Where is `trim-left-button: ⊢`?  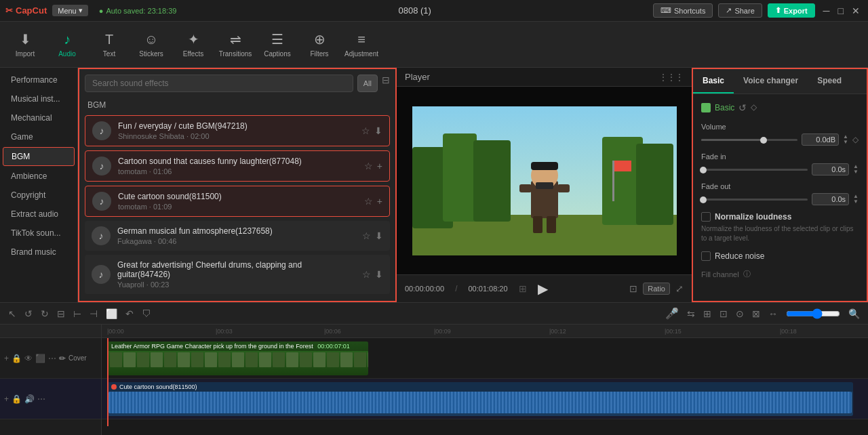
trim-left-button: ⊢ is located at coordinates (77, 314).